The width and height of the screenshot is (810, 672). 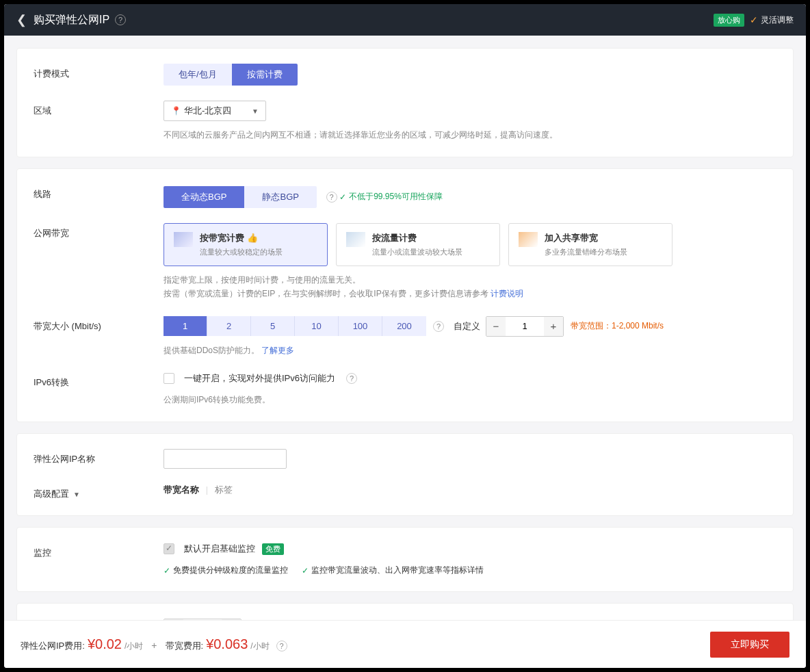 What do you see at coordinates (99, 457) in the screenshot?
I see `eip-name-label: 弹性公网IP名称` at bounding box center [99, 457].